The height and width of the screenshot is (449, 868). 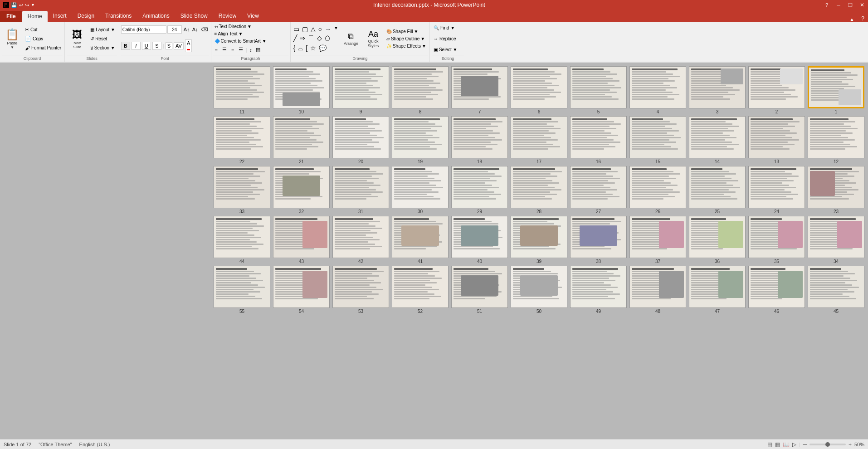 What do you see at coordinates (43, 48) in the screenshot?
I see `format-painter-button: 🖌 Format Painter` at bounding box center [43, 48].